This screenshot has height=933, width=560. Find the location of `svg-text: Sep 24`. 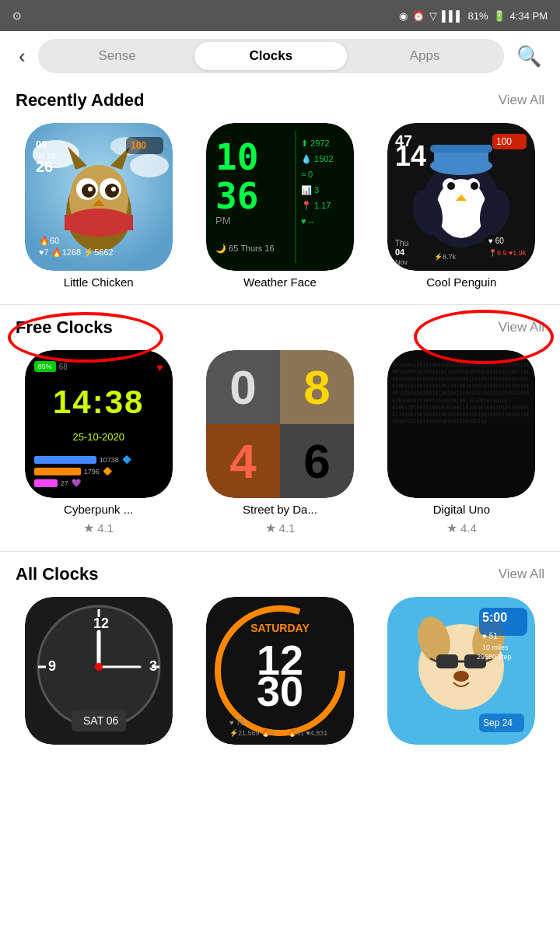

svg-text: Sep 24 is located at coordinates (498, 723).